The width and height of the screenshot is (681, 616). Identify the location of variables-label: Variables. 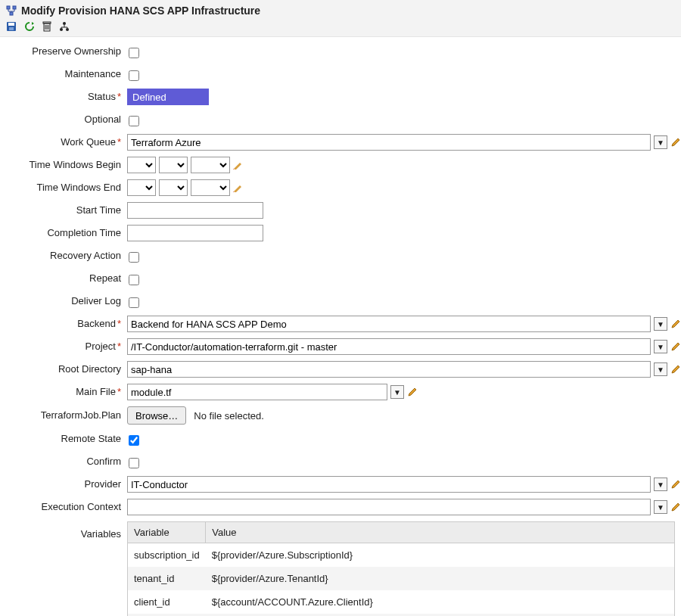
(64, 532).